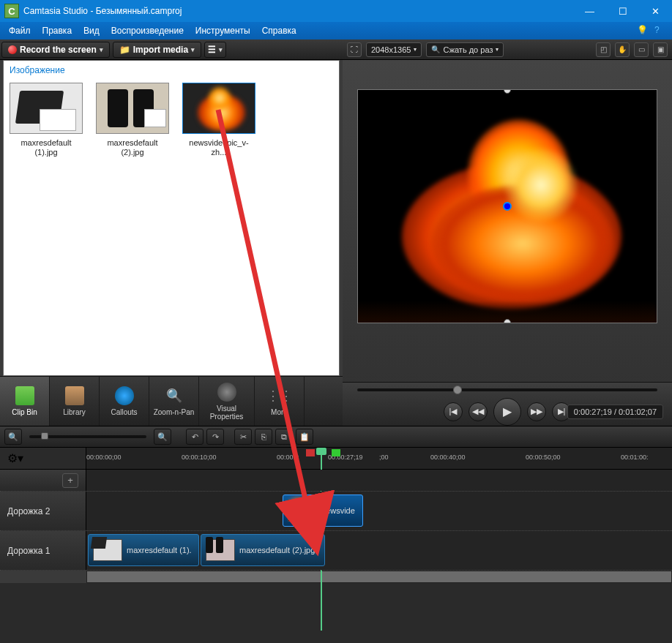  Describe the element at coordinates (143, 550) in the screenshot. I see `timeline-clip: maxresdefault (1).` at that location.